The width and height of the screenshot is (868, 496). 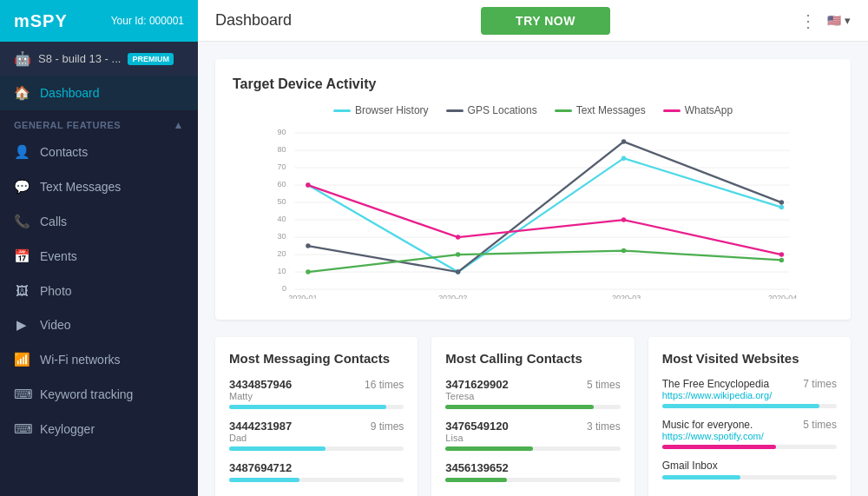 What do you see at coordinates (533, 21) in the screenshot?
I see `topbar: Dashboard TRY NOW ⋮ 🇺🇸 ▾` at bounding box center [533, 21].